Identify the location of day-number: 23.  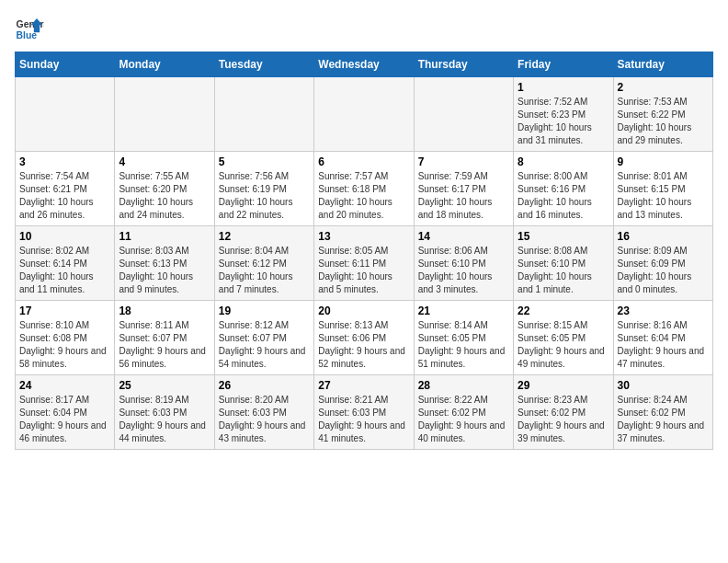
(664, 311).